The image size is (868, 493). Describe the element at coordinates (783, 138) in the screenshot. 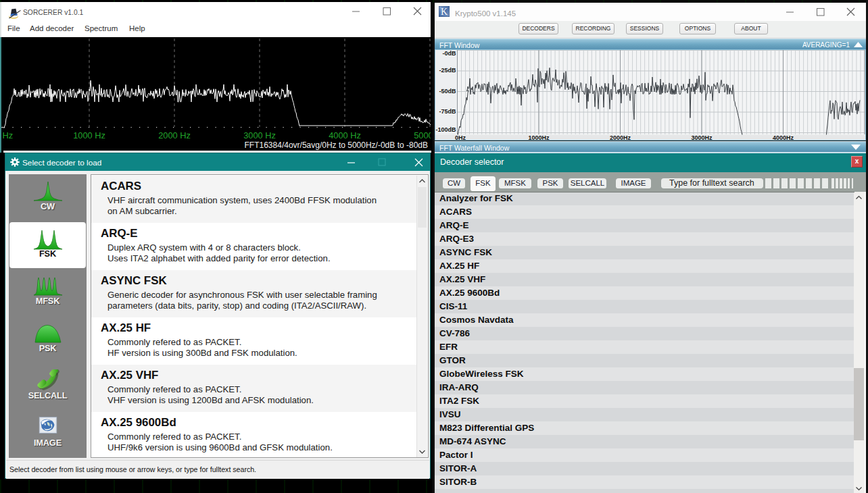

I see `svg-text: 4000Hz` at that location.